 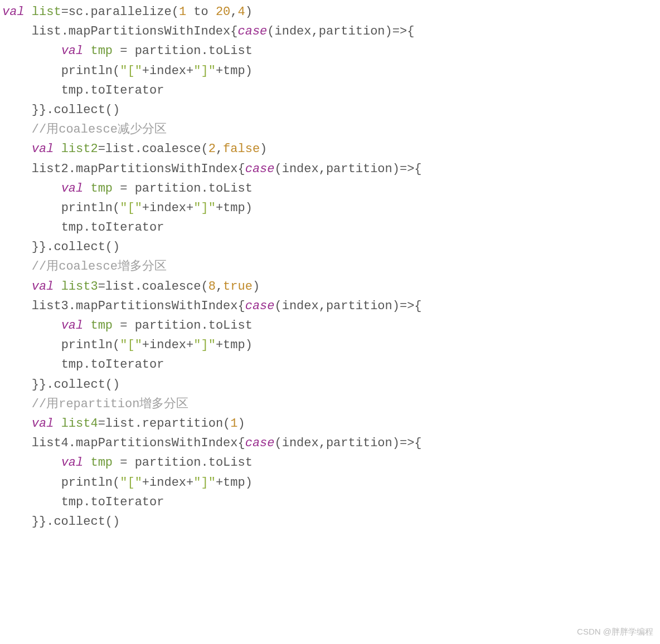 What do you see at coordinates (13, 12) in the screenshot?
I see `keyword-val: val` at bounding box center [13, 12].